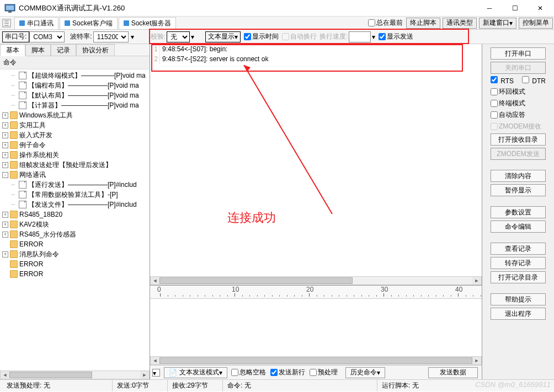 This screenshot has height=392, width=554. Describe the element at coordinates (518, 53) in the screenshot. I see `open-port-button: 打开串口` at that location.